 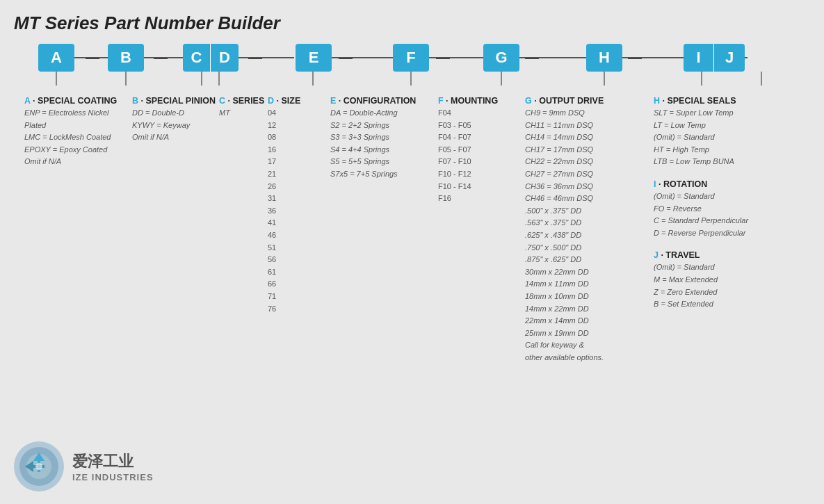 I want to click on section-e: E · CONFIGURATION DA = Double-Acting S2 …, so click(x=384, y=138).